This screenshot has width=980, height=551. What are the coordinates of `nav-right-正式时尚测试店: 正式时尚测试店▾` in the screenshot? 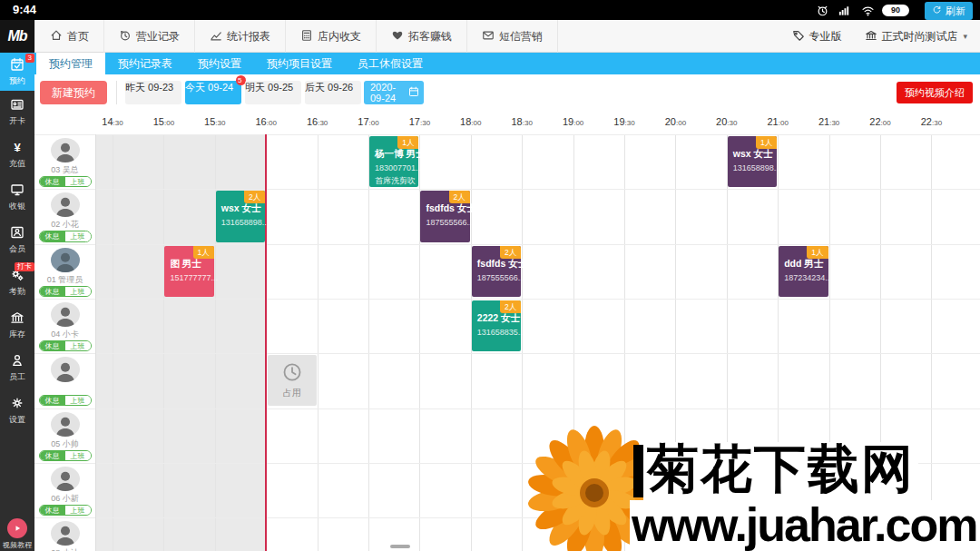 It's located at (916, 36).